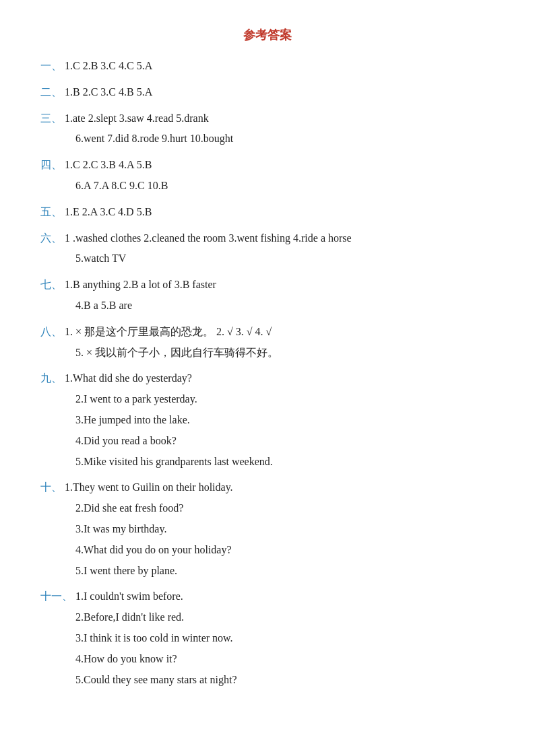 The height and width of the screenshot is (756, 535). What do you see at coordinates (108, 166) in the screenshot?
I see `section-content: 1.C 2.C 3.B 4.A 5.B` at bounding box center [108, 166].